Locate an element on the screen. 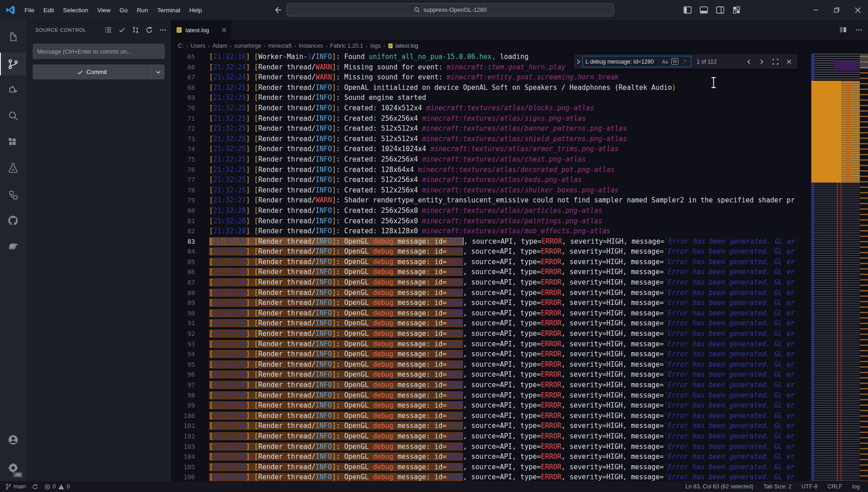 This screenshot has width=868, height=492. minimap is located at coordinates (835, 266).